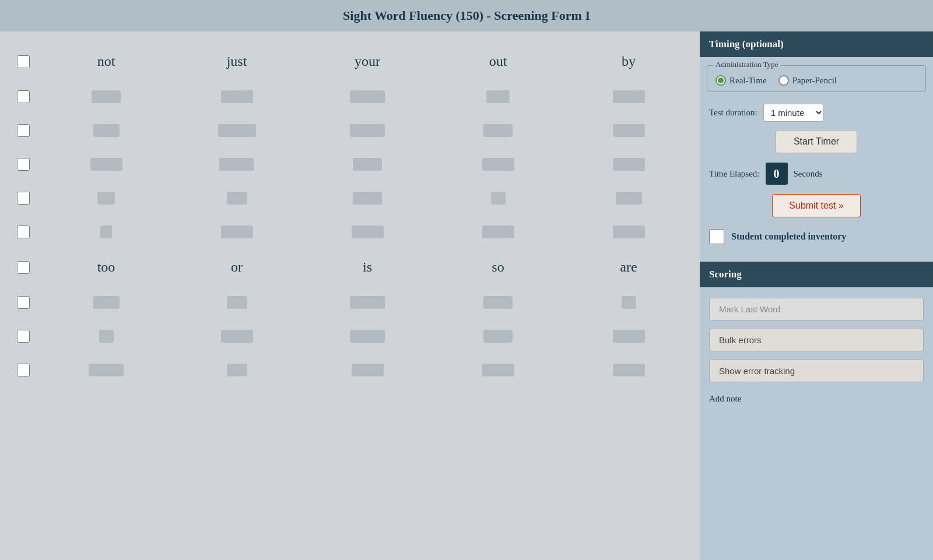 The height and width of the screenshot is (560, 933). What do you see at coordinates (816, 147) in the screenshot?
I see `timing-section: Timing (optional) Administration Type Re…` at bounding box center [816, 147].